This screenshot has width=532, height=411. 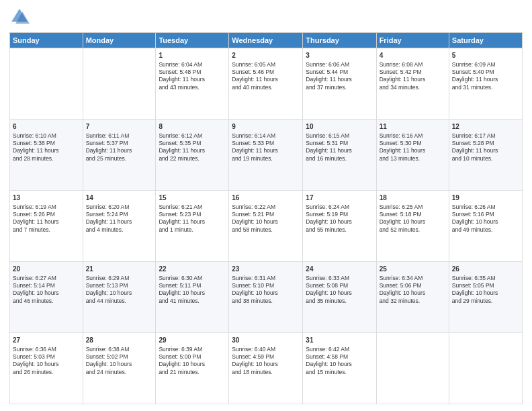 What do you see at coordinates (339, 127) in the screenshot?
I see `day-number: 10` at bounding box center [339, 127].